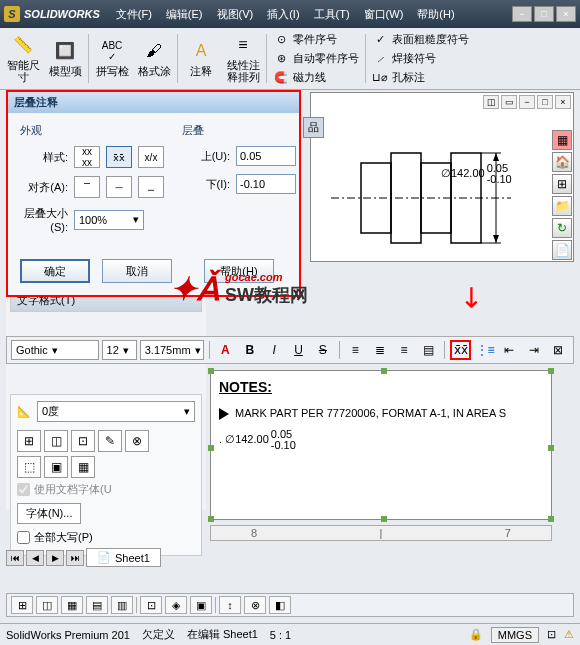  What do you see at coordinates (332, 14) in the screenshot?
I see `menu-tools: 工具(T)` at bounding box center [332, 14].